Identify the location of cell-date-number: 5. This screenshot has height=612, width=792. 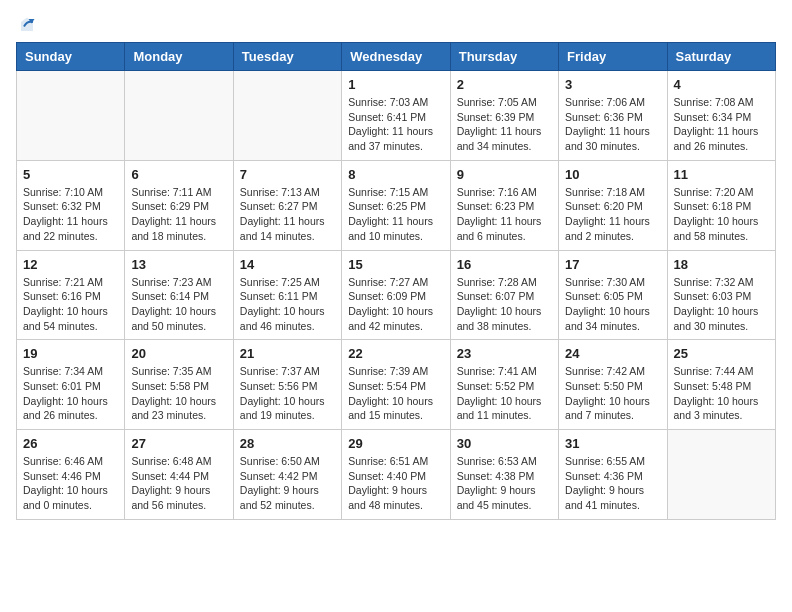
(70, 174).